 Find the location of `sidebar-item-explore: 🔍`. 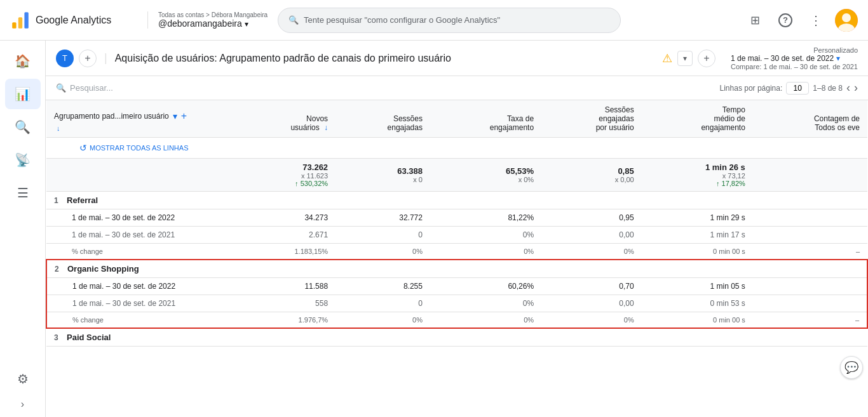

sidebar-item-explore: 🔍 is located at coordinates (23, 127).